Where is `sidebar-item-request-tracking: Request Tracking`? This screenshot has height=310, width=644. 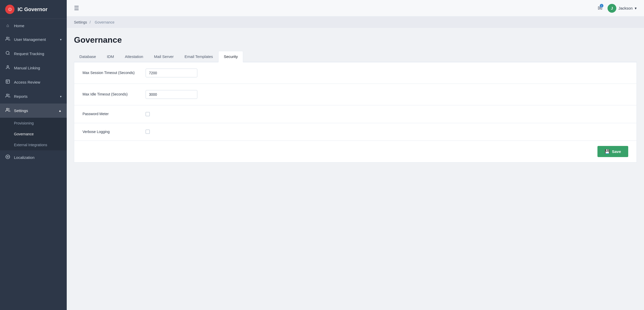
sidebar-item-request-tracking: Request Tracking is located at coordinates (33, 54).